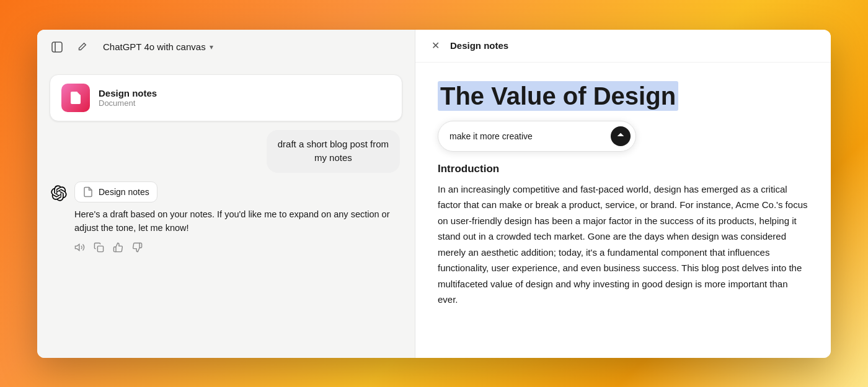  I want to click on user-message-text: draft a short blog post frommy notes, so click(334, 151).